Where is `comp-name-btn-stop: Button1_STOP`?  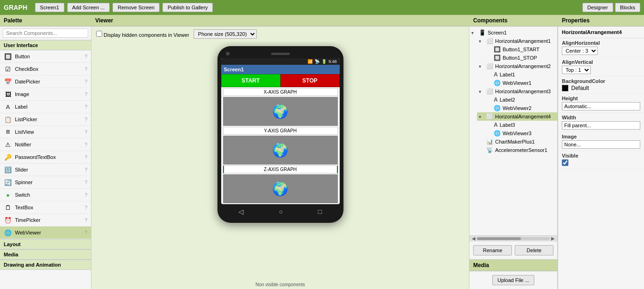
comp-name-btn-stop: Button1_STOP is located at coordinates (520, 58).